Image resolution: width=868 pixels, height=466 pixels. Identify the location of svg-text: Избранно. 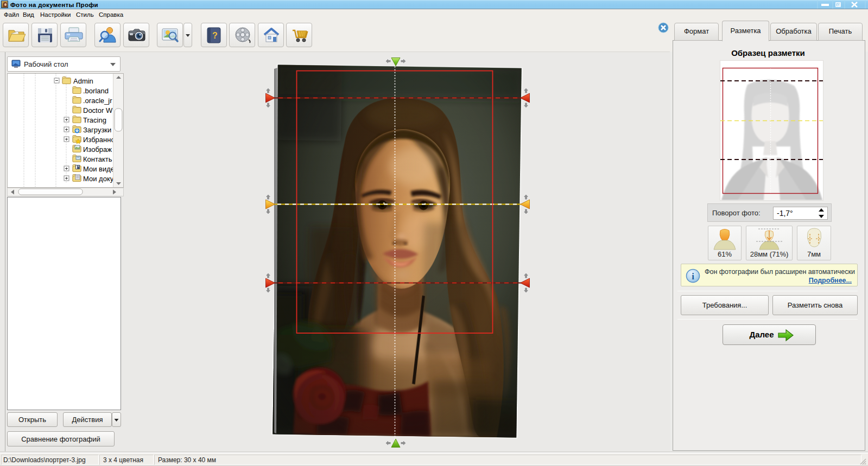
(99, 140).